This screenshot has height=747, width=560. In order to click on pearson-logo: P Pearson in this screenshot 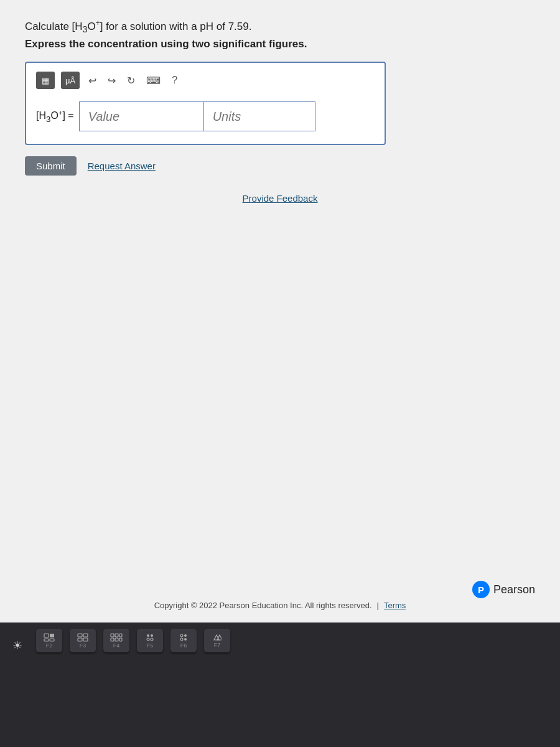, I will do `click(504, 590)`.